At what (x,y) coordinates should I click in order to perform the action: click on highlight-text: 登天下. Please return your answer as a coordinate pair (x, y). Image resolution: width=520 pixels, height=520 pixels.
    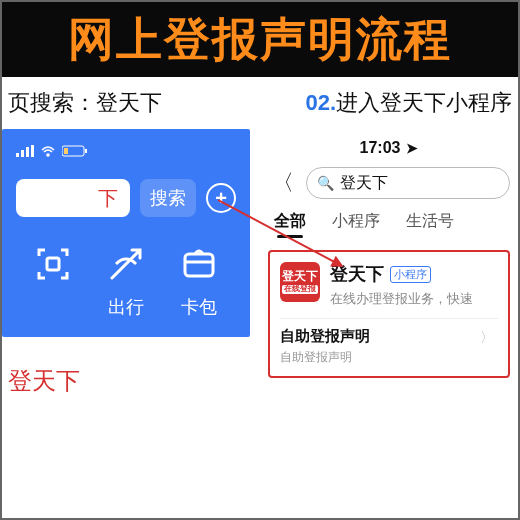
    Looking at the image, I should click on (126, 381).